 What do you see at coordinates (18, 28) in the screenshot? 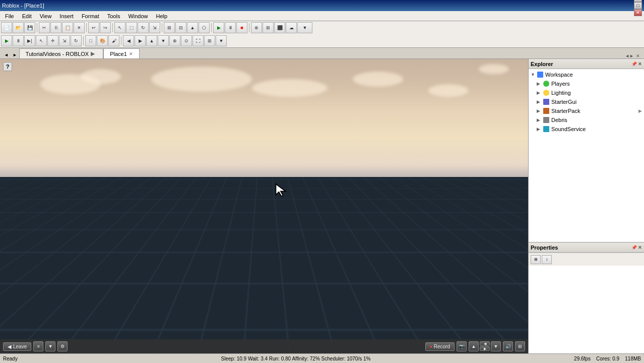
I see `tb-open: 📂` at bounding box center [18, 28].